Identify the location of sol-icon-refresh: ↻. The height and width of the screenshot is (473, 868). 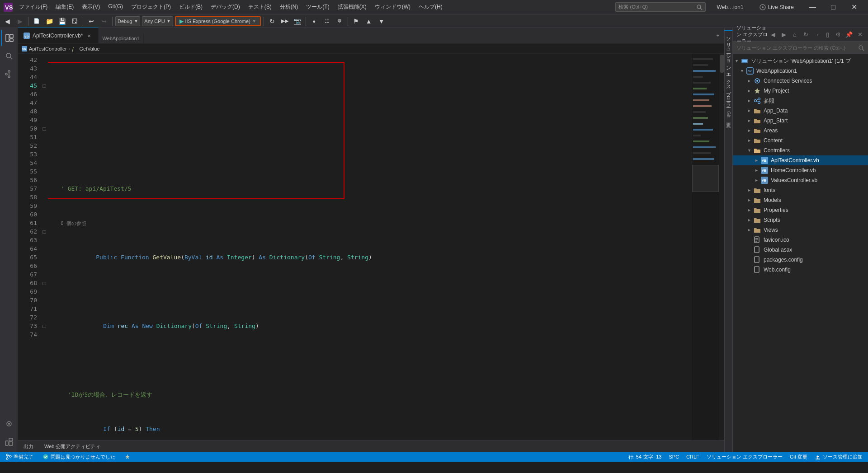
(806, 35).